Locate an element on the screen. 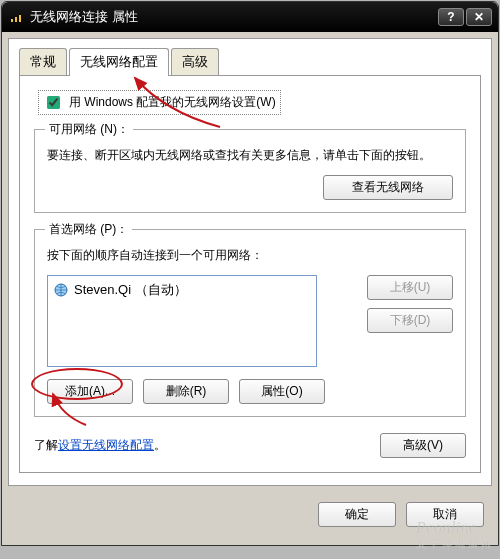  learn-row: 了解设置无线网络配置。 高级(V) is located at coordinates (250, 446).